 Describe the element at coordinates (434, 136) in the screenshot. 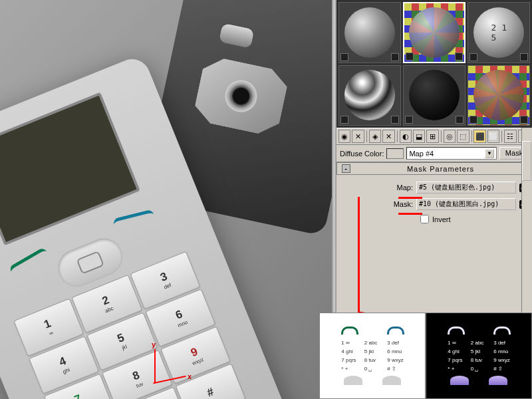

I see `material-toolbar: ◉ ✕ ◈ ✕ ◐ ⬓ ⊞ ◎ ⬚ ⬛ ⬜ ☷ ⊡` at that location.